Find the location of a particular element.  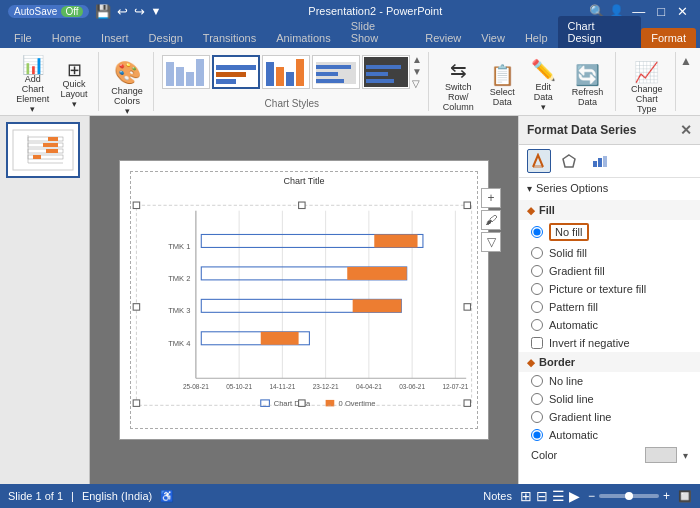

automatic-fill-radio is located at coordinates (537, 325).